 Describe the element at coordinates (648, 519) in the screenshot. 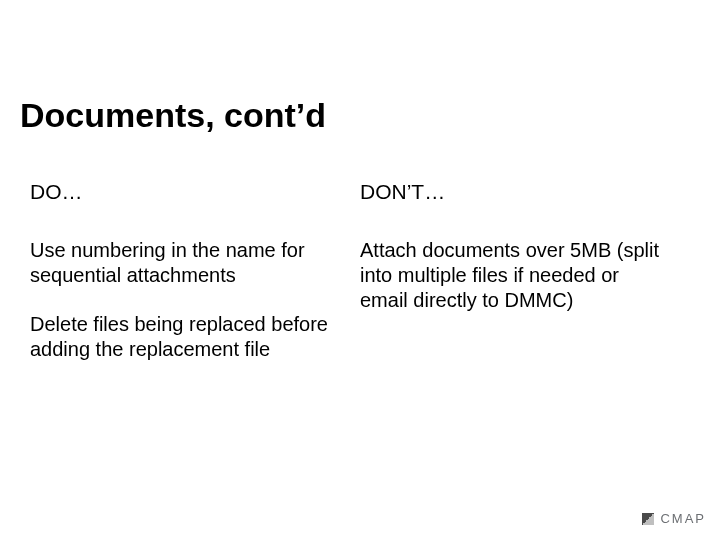

I see `logo-mark-icon` at that location.